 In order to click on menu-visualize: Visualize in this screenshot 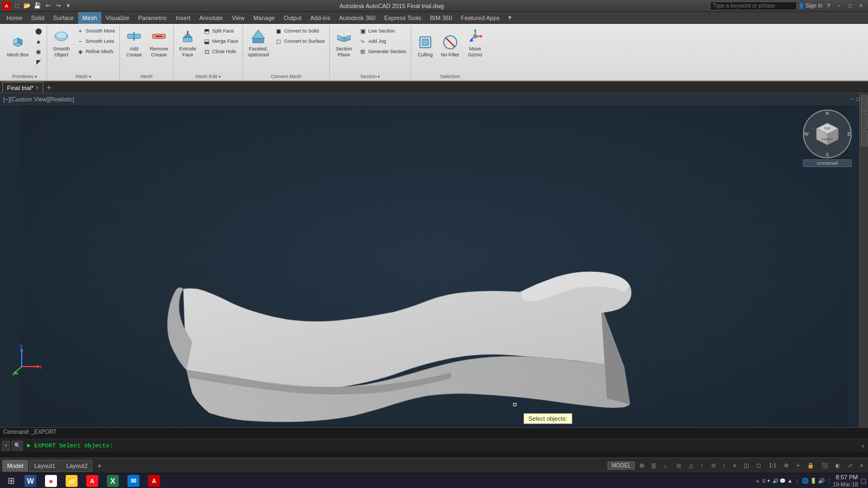, I will do `click(118, 18)`.